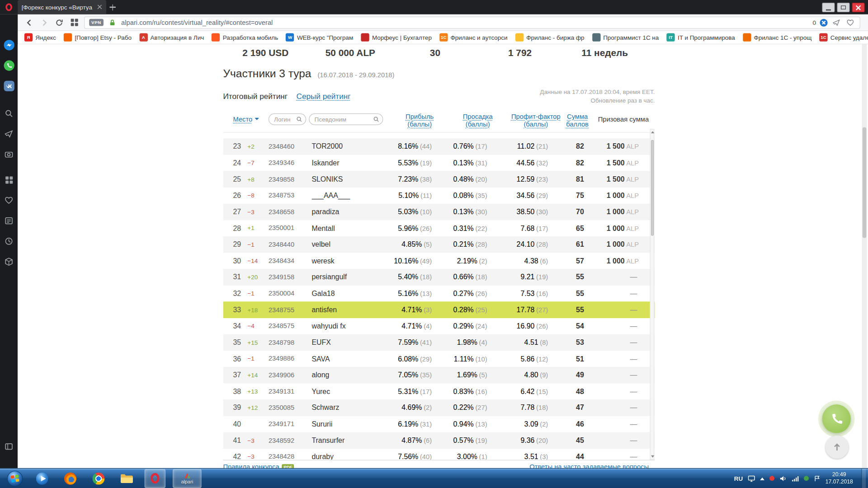 The image size is (868, 488). I want to click on taskbar-firefox-button, so click(71, 479).